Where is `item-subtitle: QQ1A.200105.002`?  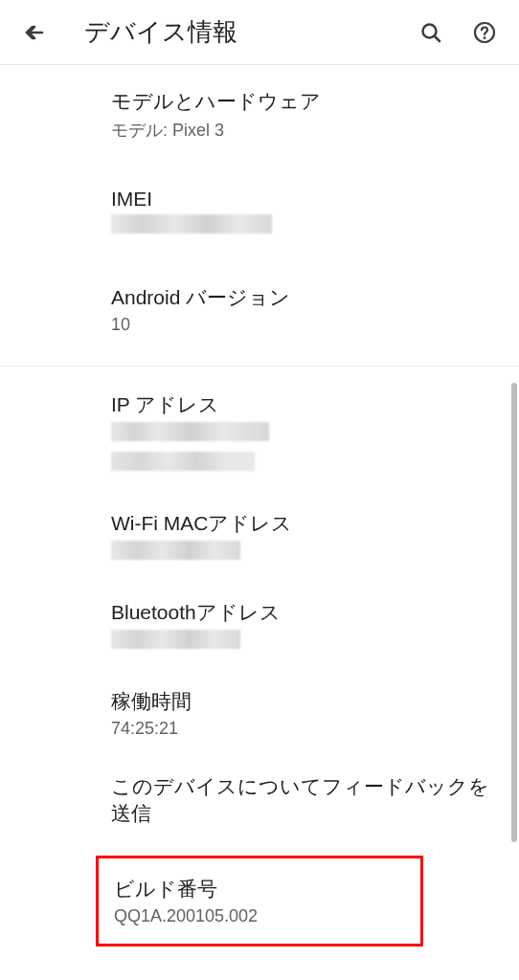
item-subtitle: QQ1A.200105.002 is located at coordinates (260, 917).